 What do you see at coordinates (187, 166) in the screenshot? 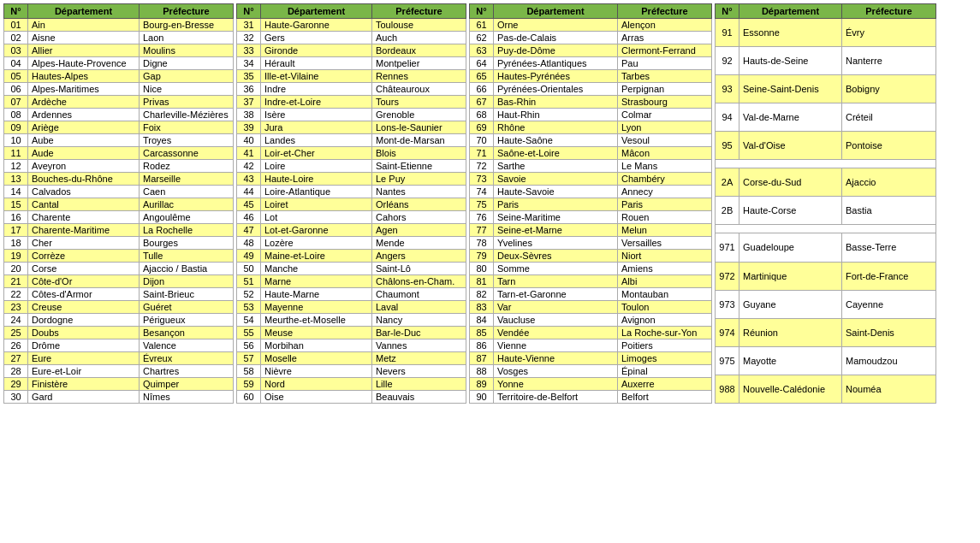
I see `cell-pref: Rodez` at bounding box center [187, 166].